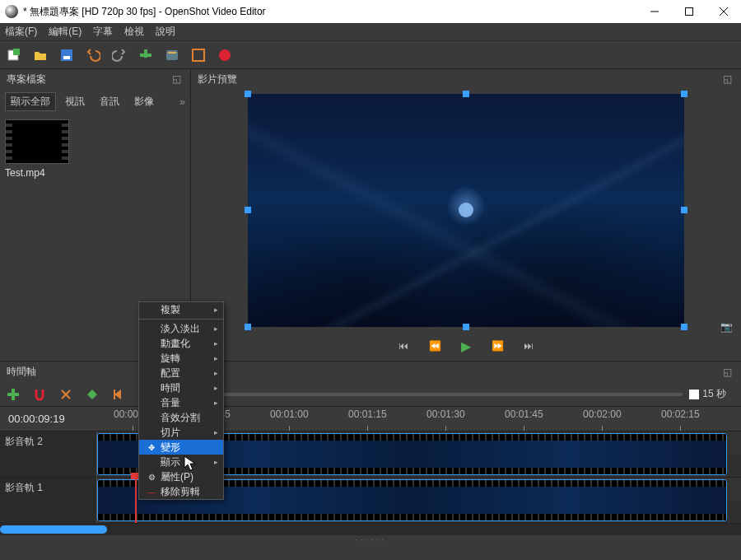  What do you see at coordinates (370, 32) in the screenshot?
I see `menu-bar: 檔案(F) 編輯(E) 字幕 檢視 說明` at bounding box center [370, 32].